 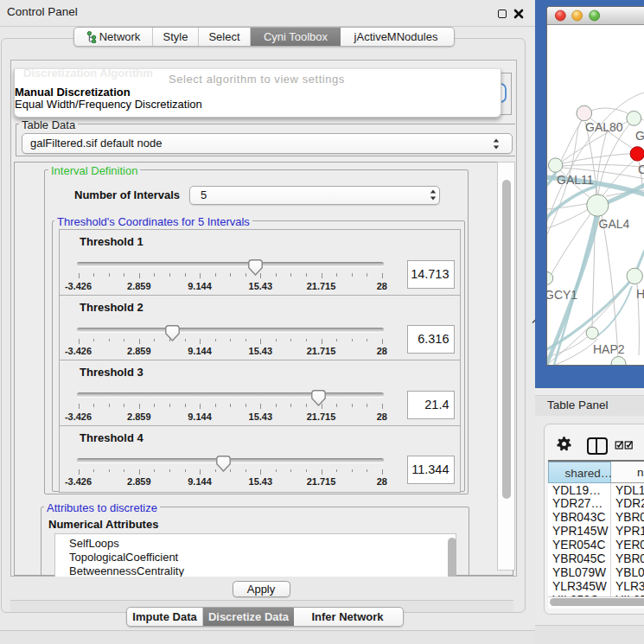 I want to click on svg-text: HAP2, so click(x=609, y=349).